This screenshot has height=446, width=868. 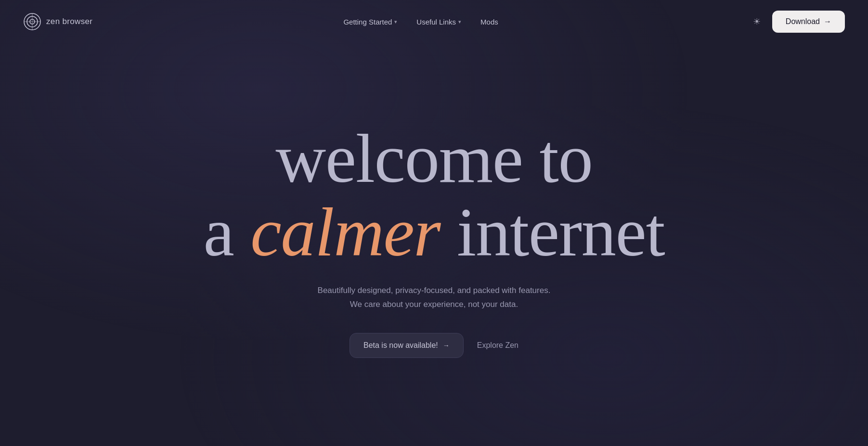 What do you see at coordinates (219, 232) in the screenshot?
I see `hero-a-text: a` at bounding box center [219, 232].